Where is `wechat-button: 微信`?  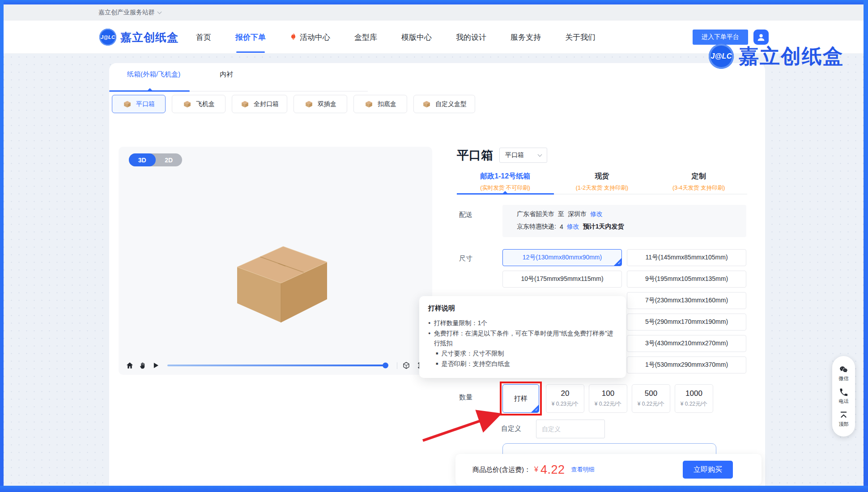 wechat-button: 微信 is located at coordinates (844, 373).